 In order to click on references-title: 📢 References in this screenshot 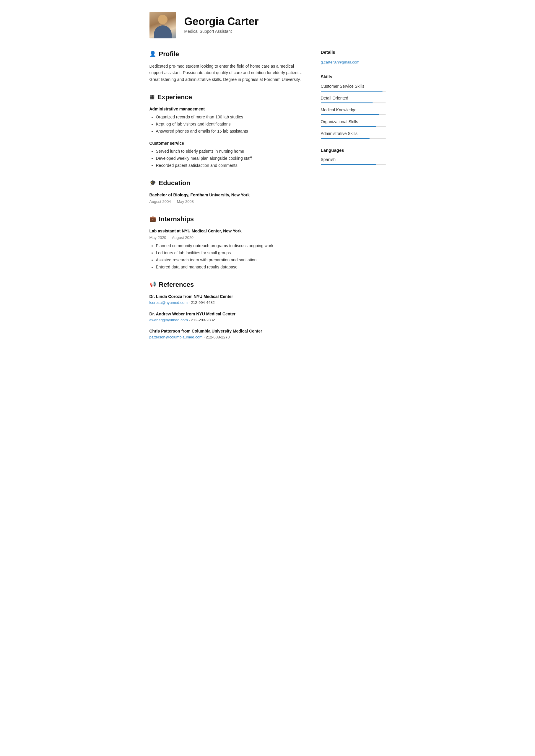, I will do `click(228, 284)`.